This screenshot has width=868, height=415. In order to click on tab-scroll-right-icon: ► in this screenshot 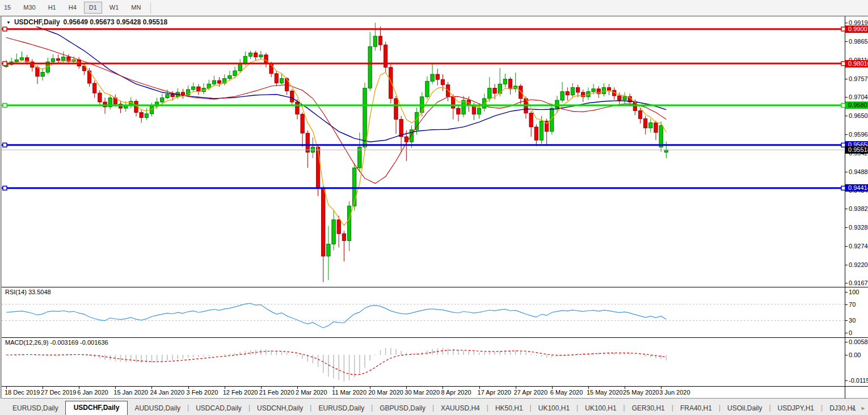, I will do `click(863, 408)`.